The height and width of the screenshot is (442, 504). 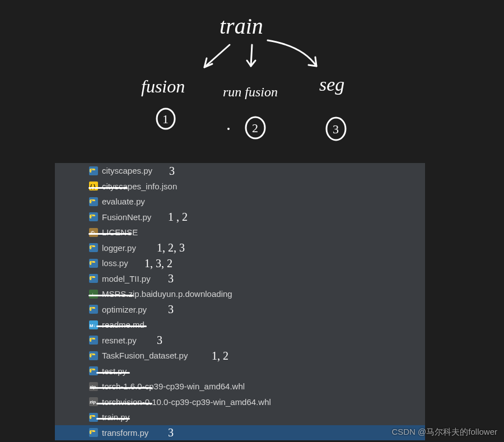 What do you see at coordinates (240, 217) in the screenshot?
I see `file-row: FusionNet.py1 , 2` at bounding box center [240, 217].